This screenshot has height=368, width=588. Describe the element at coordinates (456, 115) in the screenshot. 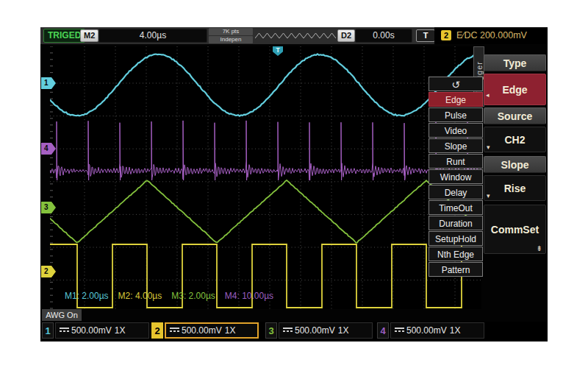

I see `trigger-type-option-pulse: Pulse` at that location.